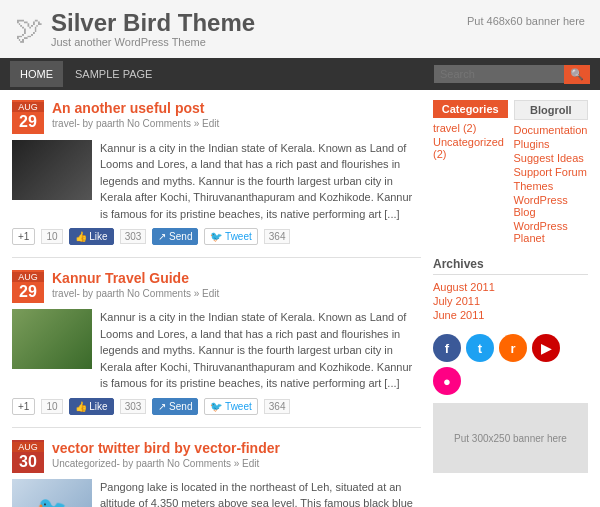 This screenshot has width=600, height=507. I want to click on archives-title: Archives, so click(510, 266).